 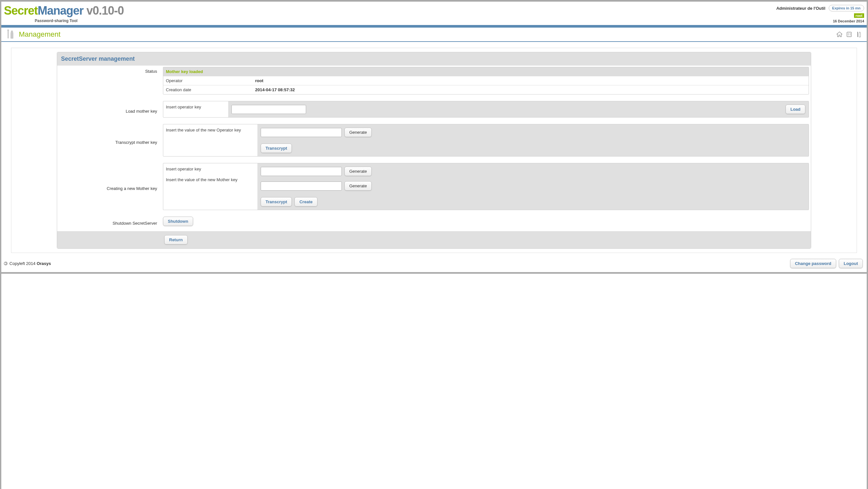 I want to click on transcrypt-prompt: Insert the value of the new Operator key, so click(x=210, y=140).